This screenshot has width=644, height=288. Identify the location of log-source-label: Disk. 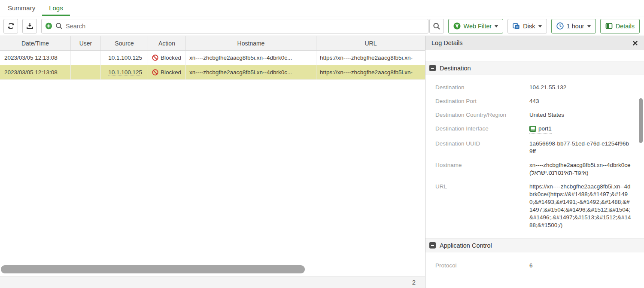
(529, 26).